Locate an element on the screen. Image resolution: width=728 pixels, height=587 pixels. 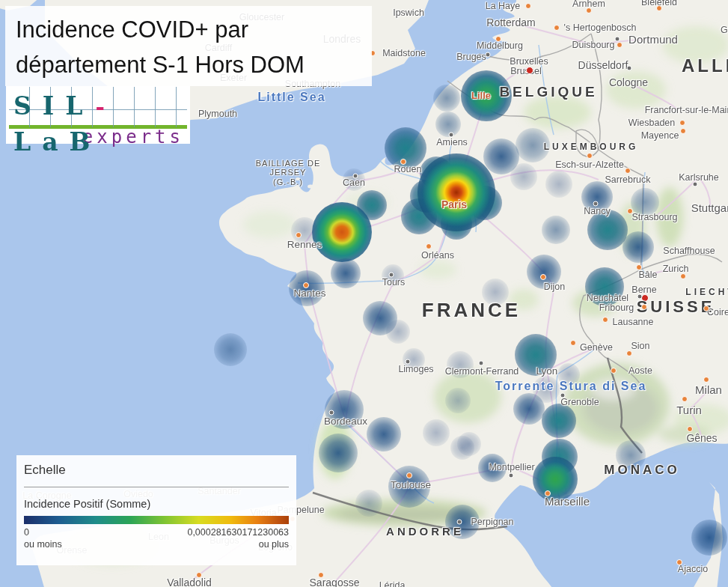
logo-lab: LaB is located at coordinates (54, 142).